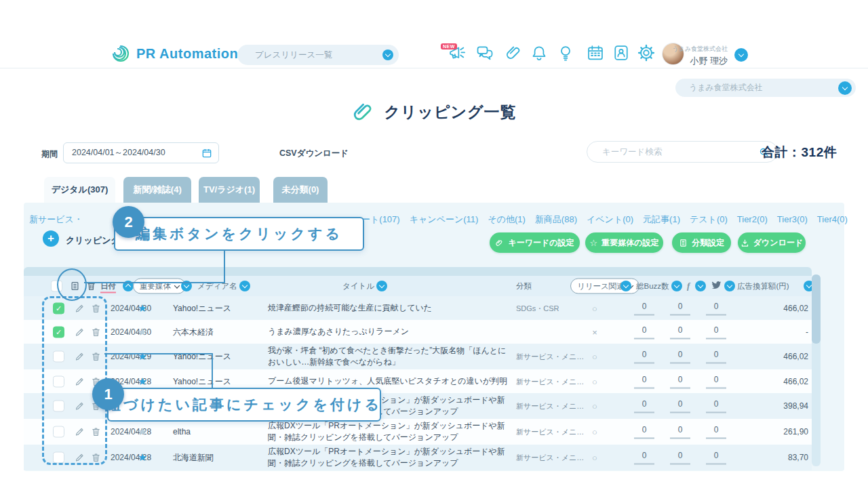 This screenshot has width=868, height=488. Describe the element at coordinates (709, 220) in the screenshot. I see `category-link: テスト(0)` at that location.